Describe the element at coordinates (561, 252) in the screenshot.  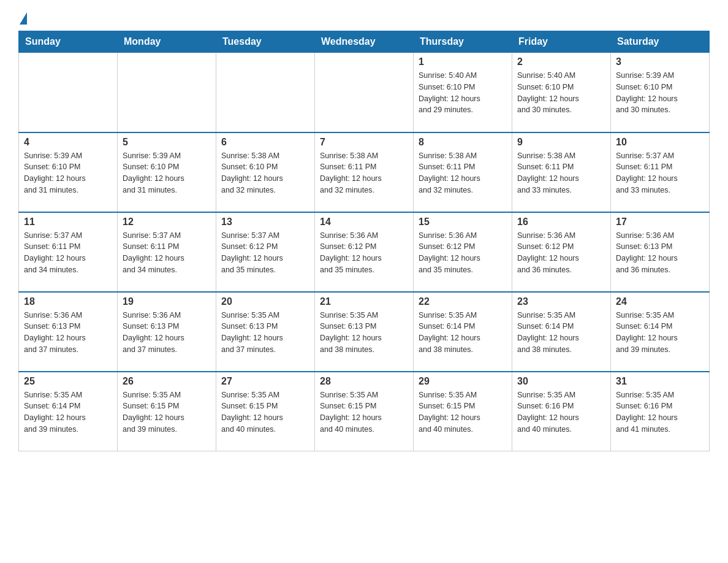
I see `calendar-cell: 16Sunrise: 5:36 AM Sunset: 6:12 PM Dayli…` at that location.